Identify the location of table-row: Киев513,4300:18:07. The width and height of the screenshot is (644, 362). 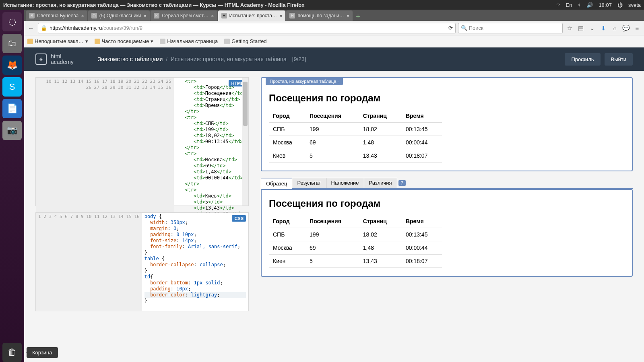
(355, 261).